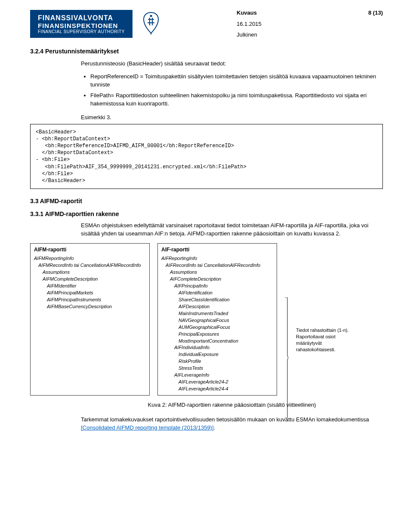 Image resolution: width=413 pixels, height=532 pixels. What do you see at coordinates (206, 24) in the screenshot?
I see `document-header: FINANSSIVALVONTA FINANSINSPEKTIONEN FINA…` at bounding box center [206, 24].